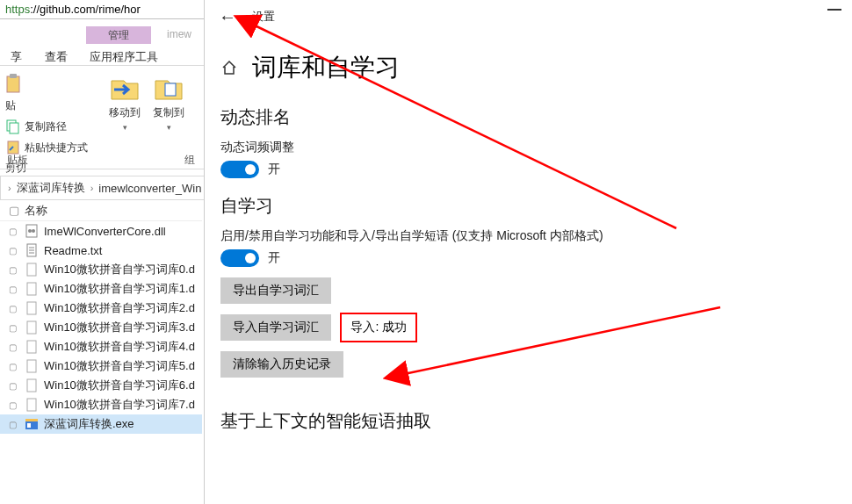  What do you see at coordinates (119, 385) in the screenshot?
I see `file-name: Win10微软拼音自学习词库6.d` at bounding box center [119, 385].